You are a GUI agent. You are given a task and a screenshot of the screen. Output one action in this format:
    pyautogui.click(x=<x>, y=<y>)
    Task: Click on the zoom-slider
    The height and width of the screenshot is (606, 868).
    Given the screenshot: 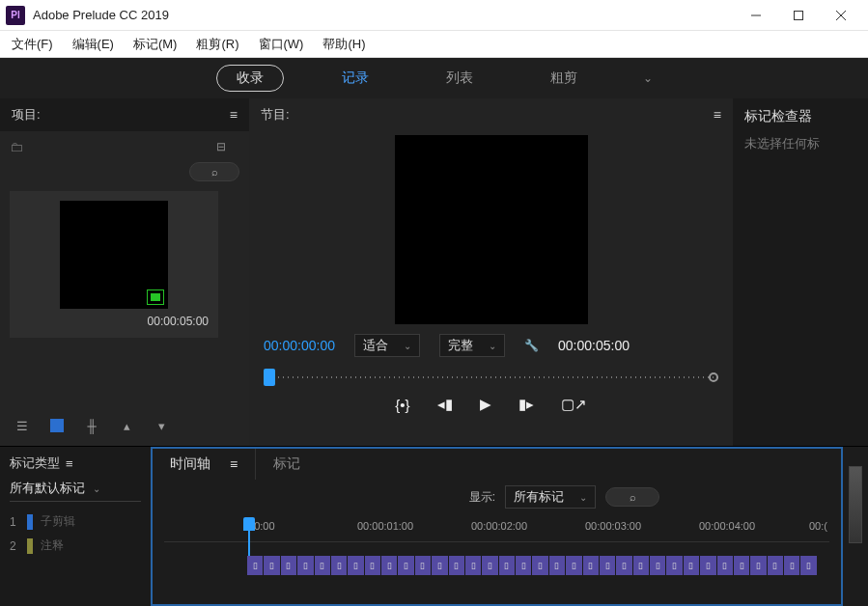 What is the action you would take?
    pyautogui.click(x=855, y=527)
    